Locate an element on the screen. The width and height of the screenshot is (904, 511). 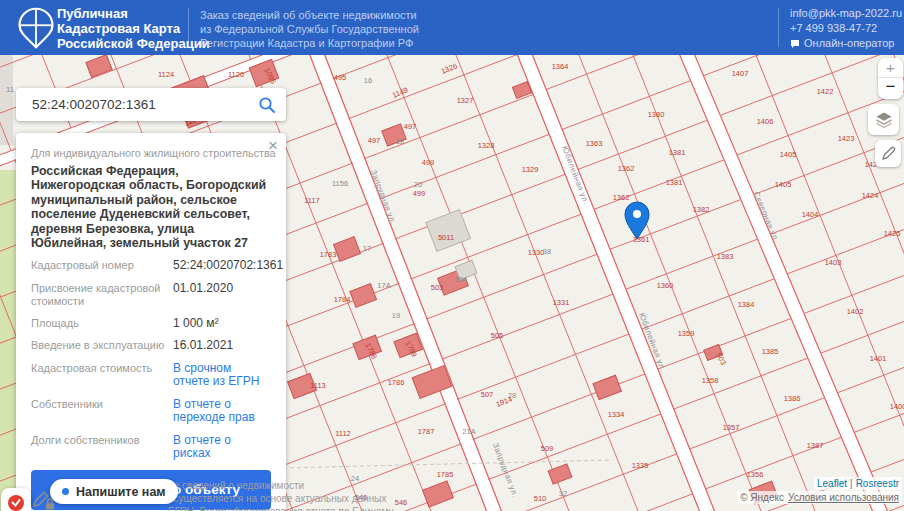
header-subtitle-line: Регистрации Кадастра и Картографии РФ is located at coordinates (310, 43).